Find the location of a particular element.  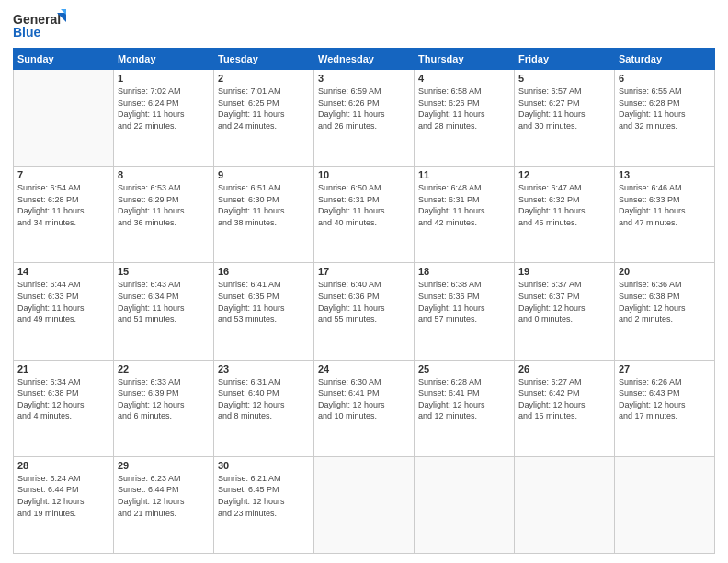

day-number: 4 is located at coordinates (464, 78).